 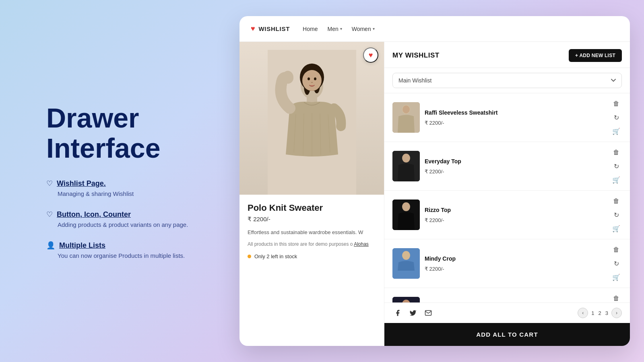 I want to click on wishlist-item: Mindy Crop ₹ 2200/- 🗑 ↻ 🛒, so click(x=507, y=264).